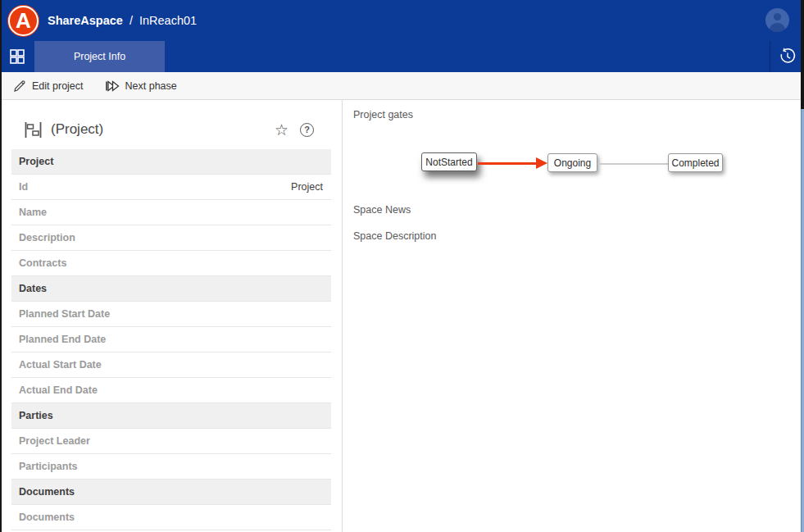  What do you see at coordinates (777, 20) in the screenshot?
I see `person-icon` at bounding box center [777, 20].